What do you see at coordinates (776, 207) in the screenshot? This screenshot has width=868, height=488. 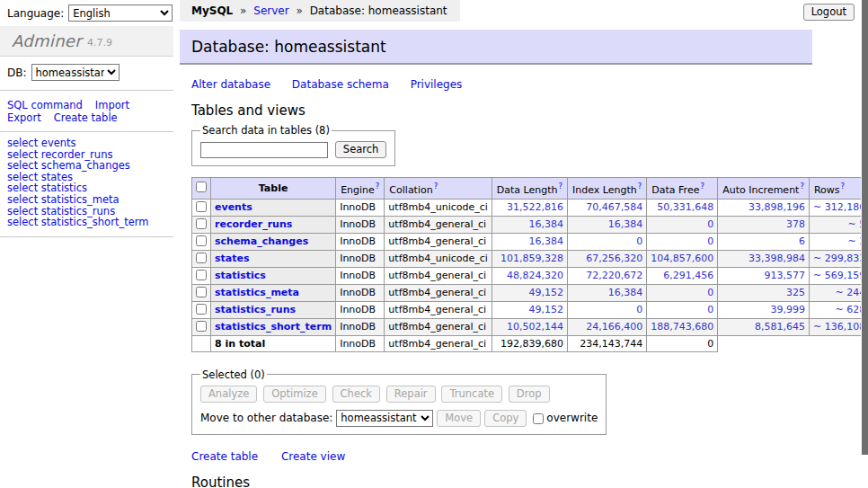 I see `auto-increment-link: 33,898,196` at bounding box center [776, 207].